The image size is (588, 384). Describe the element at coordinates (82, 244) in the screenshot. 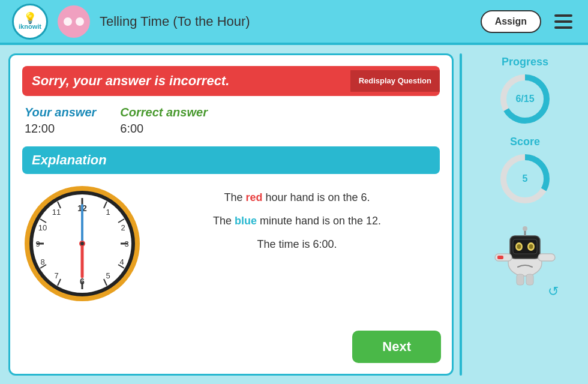

I see `clock-svg: 12 1 2 3 4 5 6 7 8 9 10 11` at that location.